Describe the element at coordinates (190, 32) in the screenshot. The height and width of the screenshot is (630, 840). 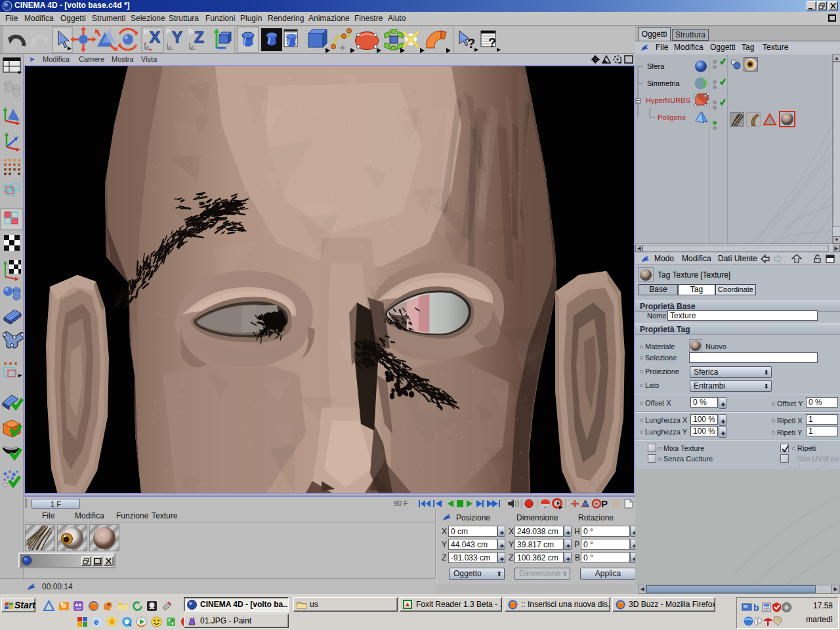
I see `svg-text: B` at that location.